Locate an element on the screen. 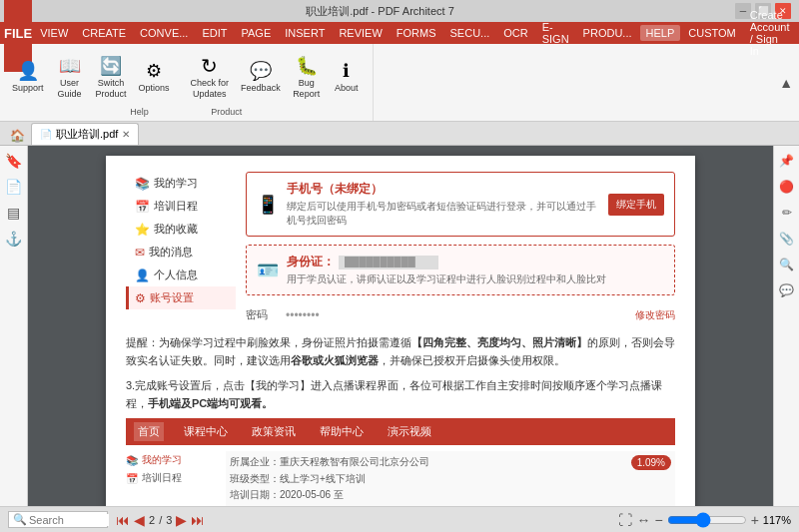 This screenshot has width=799, height=532. fit-page-button: ⛶ is located at coordinates (625, 520).